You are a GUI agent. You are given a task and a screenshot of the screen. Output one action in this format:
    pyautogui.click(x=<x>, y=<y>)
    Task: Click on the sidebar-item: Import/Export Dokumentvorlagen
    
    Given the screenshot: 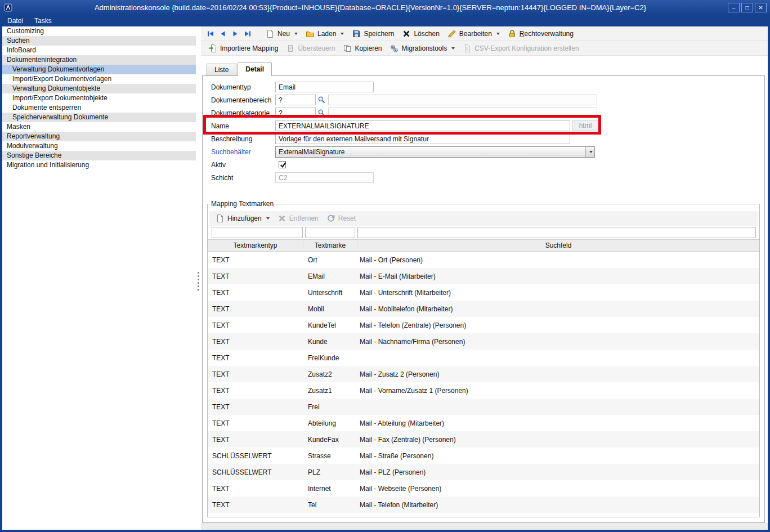 What is the action you would take?
    pyautogui.click(x=99, y=79)
    